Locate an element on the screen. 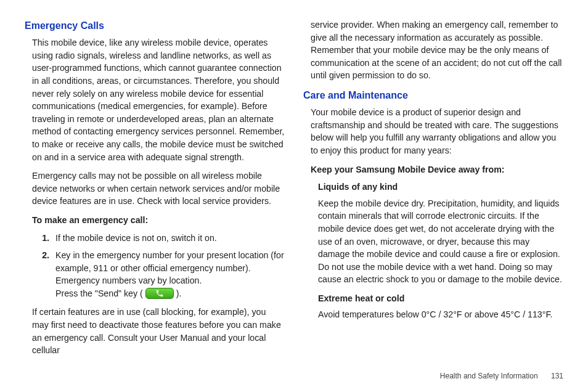  paragraph: If certain features are in use (call blo… is located at coordinates (158, 331).